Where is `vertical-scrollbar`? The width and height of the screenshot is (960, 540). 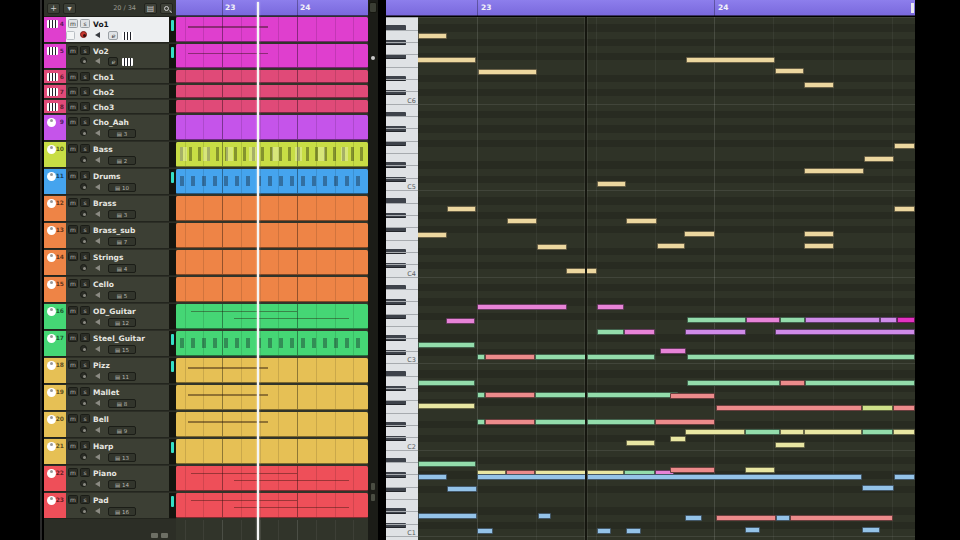 vertical-scrollbar is located at coordinates (373, 270).